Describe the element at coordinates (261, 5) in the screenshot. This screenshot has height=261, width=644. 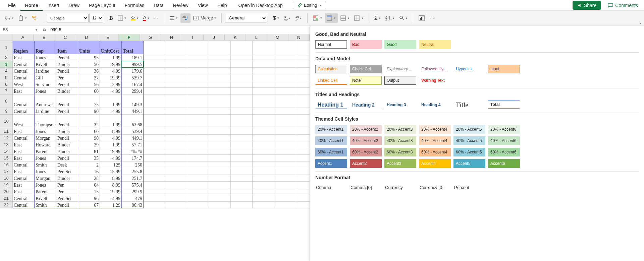
I see `open-desktop-link: Open in Desktop App` at that location.